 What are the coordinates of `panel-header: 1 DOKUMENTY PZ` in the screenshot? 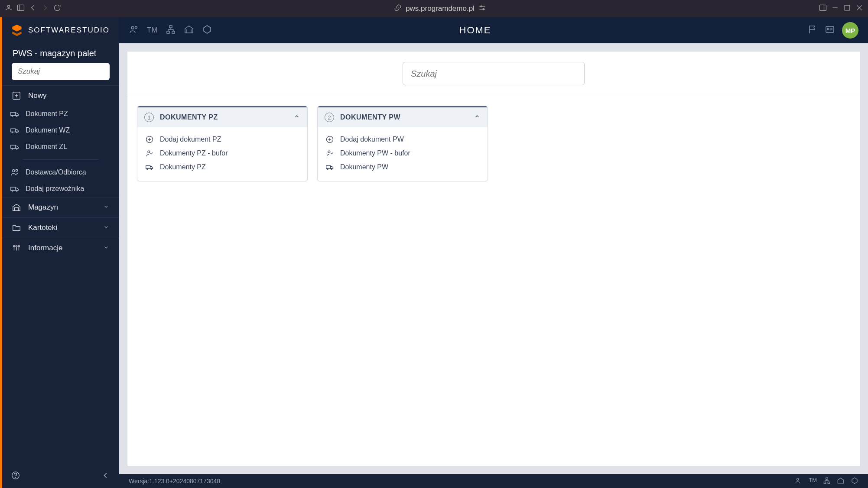 It's located at (222, 117).